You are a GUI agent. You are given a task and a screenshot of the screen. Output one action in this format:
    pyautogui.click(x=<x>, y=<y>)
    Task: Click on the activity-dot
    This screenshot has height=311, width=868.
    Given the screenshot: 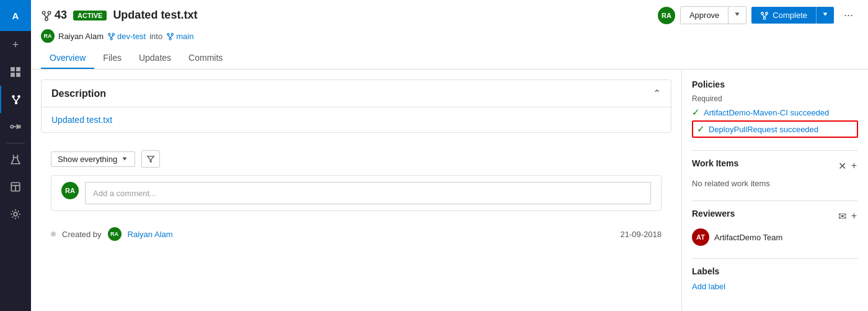 What is the action you would take?
    pyautogui.click(x=53, y=234)
    